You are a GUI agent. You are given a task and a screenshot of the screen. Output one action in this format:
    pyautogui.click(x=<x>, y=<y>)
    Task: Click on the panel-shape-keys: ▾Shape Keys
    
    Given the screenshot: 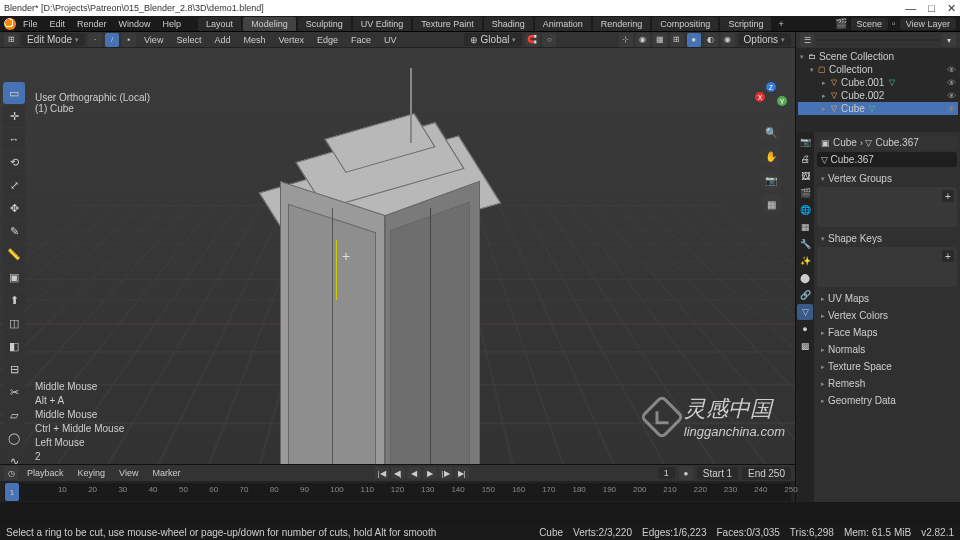 What is the action you would take?
    pyautogui.click(x=887, y=238)
    